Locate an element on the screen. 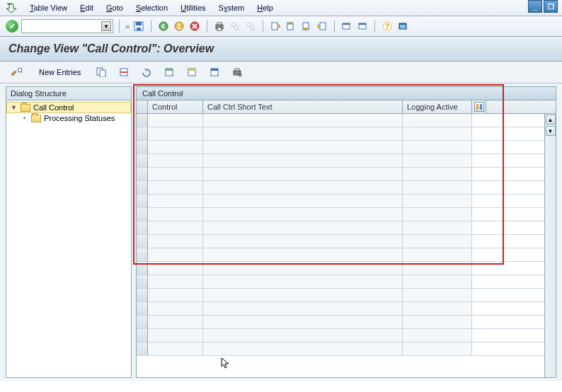 The width and height of the screenshot is (562, 392). tree-node-processing-statuses: • Processing Statuses is located at coordinates (69, 118).